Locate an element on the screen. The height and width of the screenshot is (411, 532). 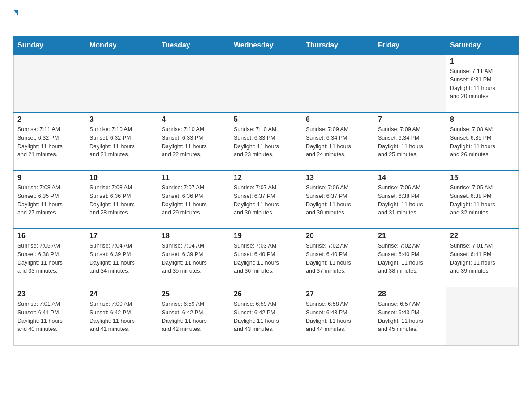
day-info: Sunrise: 7:08 AM Sunset: 6:36 PM Dayligh… is located at coordinates (122, 201).